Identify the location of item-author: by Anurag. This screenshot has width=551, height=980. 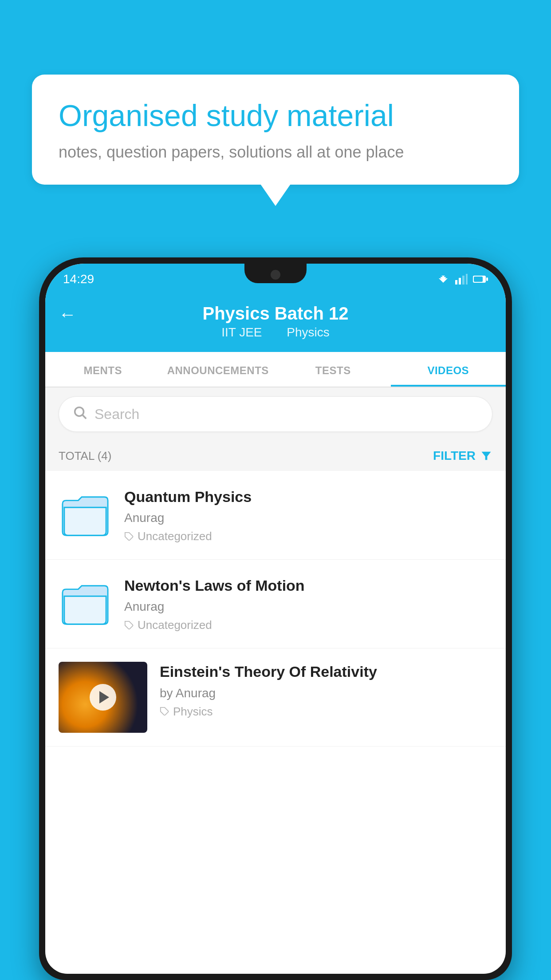
(326, 693).